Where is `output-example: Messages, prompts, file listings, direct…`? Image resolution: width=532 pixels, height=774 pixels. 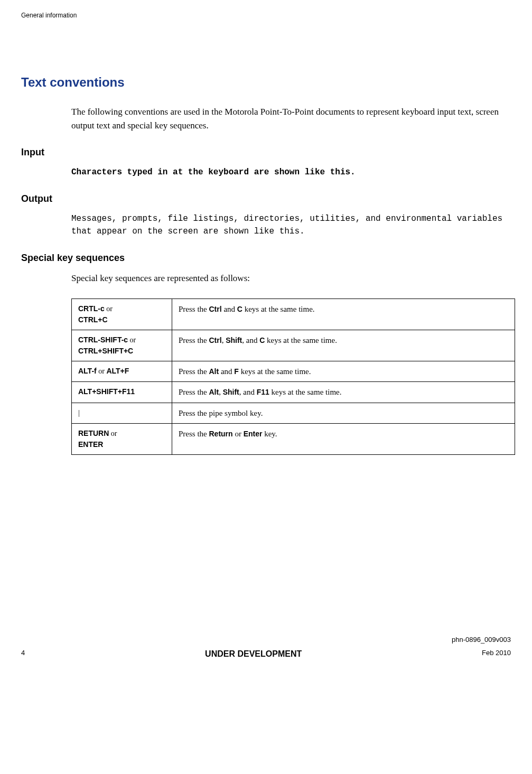 output-example: Messages, prompts, file listings, direct… is located at coordinates (291, 225).